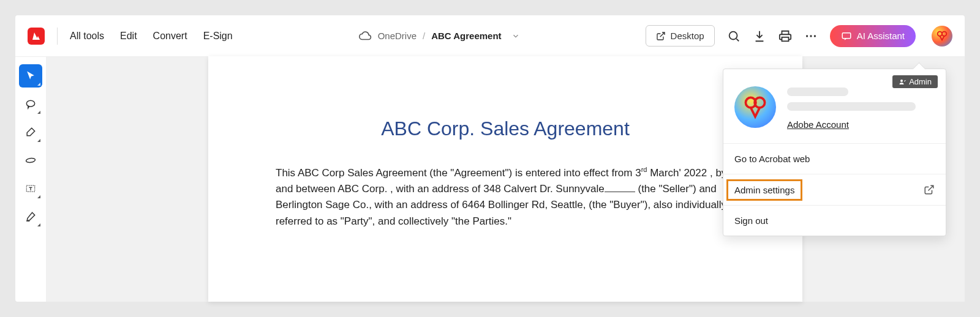 This screenshot has height=317, width=980. What do you see at coordinates (818, 92) in the screenshot?
I see `user-name-placeholder` at bounding box center [818, 92].